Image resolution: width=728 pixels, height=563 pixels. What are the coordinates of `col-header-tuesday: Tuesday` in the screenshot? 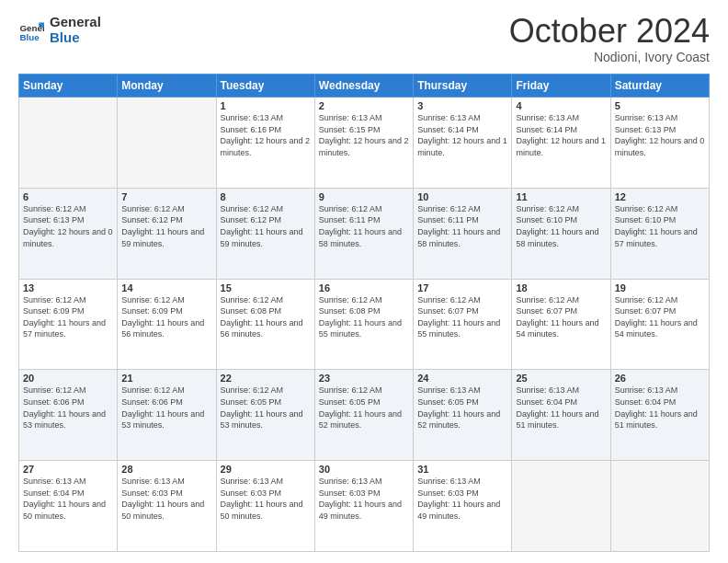 It's located at (265, 86).